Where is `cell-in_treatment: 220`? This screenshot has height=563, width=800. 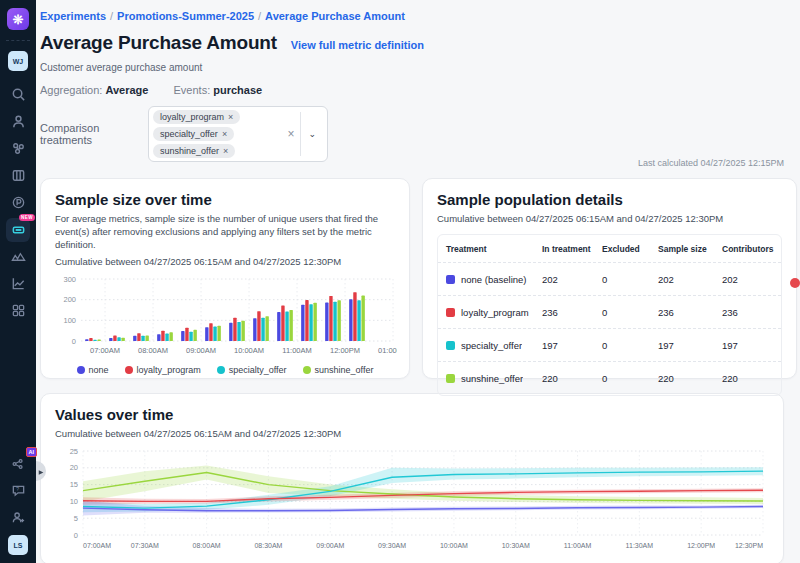
cell-in_treatment: 220 is located at coordinates (572, 378).